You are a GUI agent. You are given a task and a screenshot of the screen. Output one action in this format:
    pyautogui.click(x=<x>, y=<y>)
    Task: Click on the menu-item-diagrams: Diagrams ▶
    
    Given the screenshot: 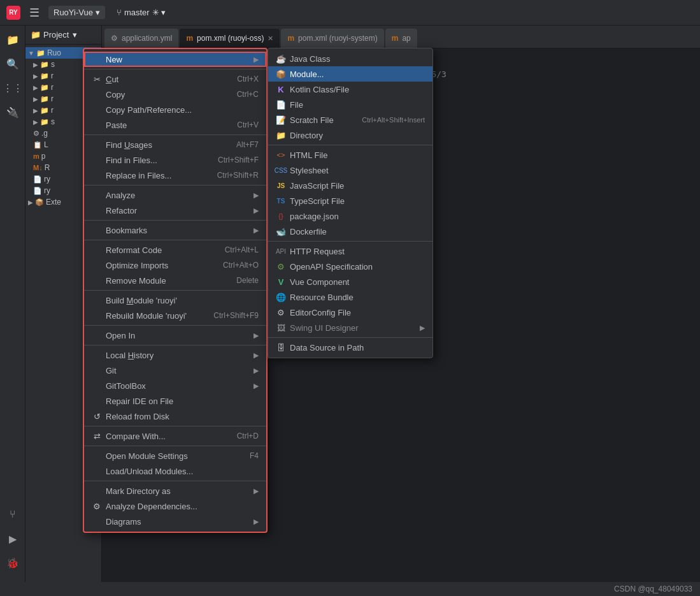 What is the action you would take?
    pyautogui.click(x=175, y=521)
    